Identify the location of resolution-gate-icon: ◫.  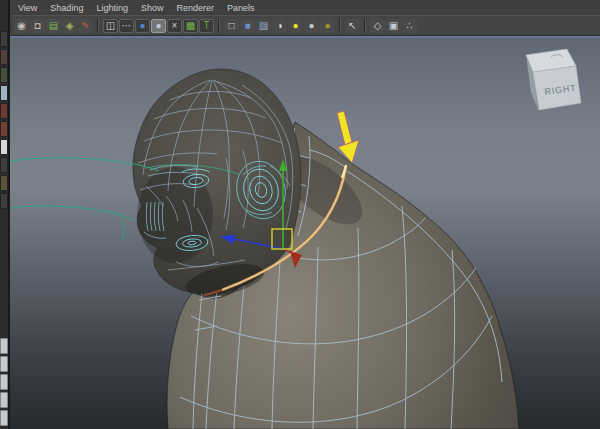
(110, 26).